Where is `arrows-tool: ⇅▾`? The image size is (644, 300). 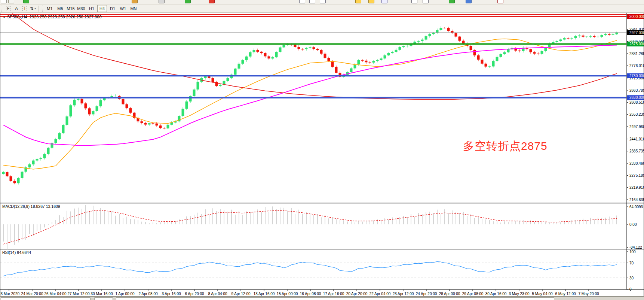 arrows-tool: ⇅▾ is located at coordinates (33, 9).